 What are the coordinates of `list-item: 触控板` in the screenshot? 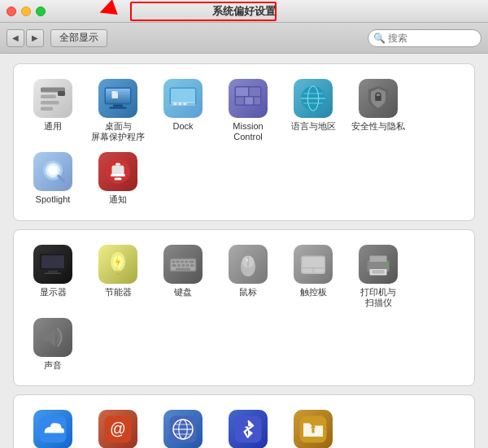 It's located at (313, 276).